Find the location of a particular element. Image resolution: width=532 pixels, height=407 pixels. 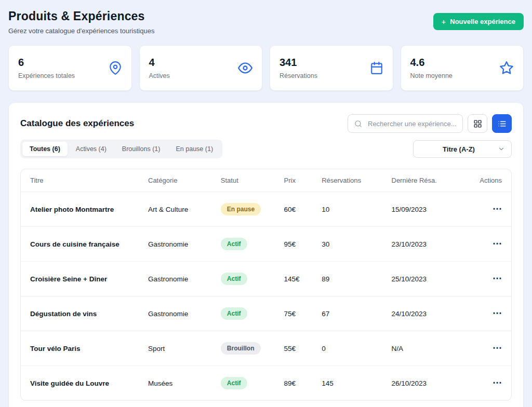

list-icon is located at coordinates (502, 124).